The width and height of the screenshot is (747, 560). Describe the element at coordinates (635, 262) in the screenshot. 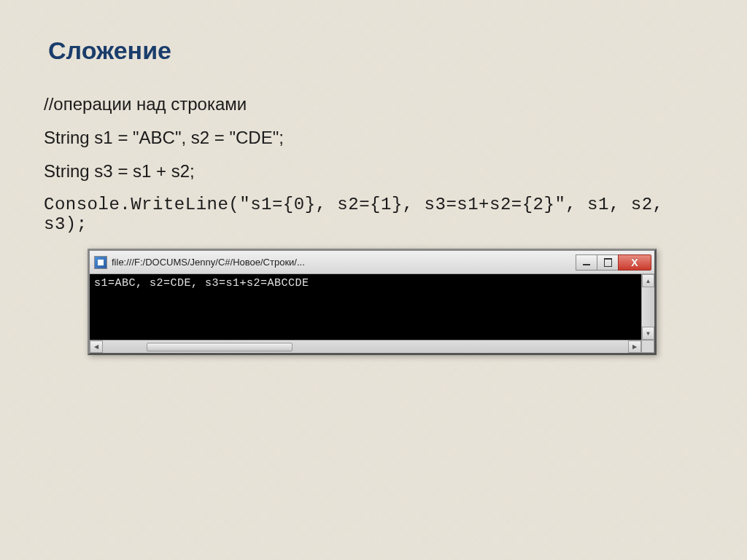

I see `close-button: X` at that location.